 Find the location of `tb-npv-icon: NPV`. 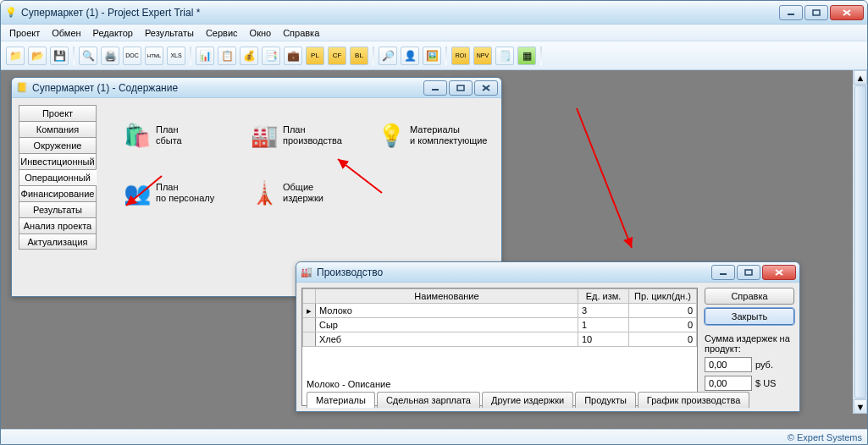

tb-npv-icon: NPV is located at coordinates (483, 56).